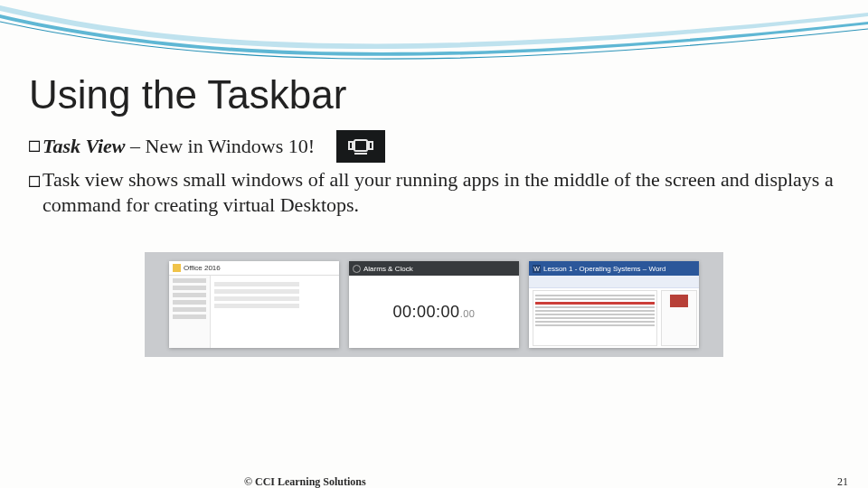  What do you see at coordinates (614, 305) in the screenshot?
I see `thumb-word: WLesson 1 - Operating Systems – Word` at bounding box center [614, 305].